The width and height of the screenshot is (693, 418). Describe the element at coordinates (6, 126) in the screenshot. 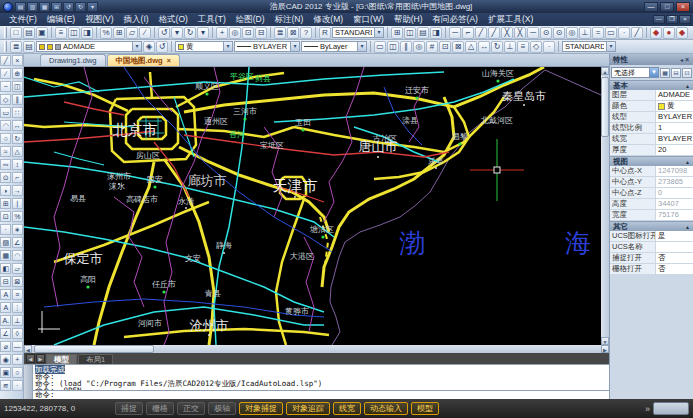

I see `arc-icon: ◠` at that location.